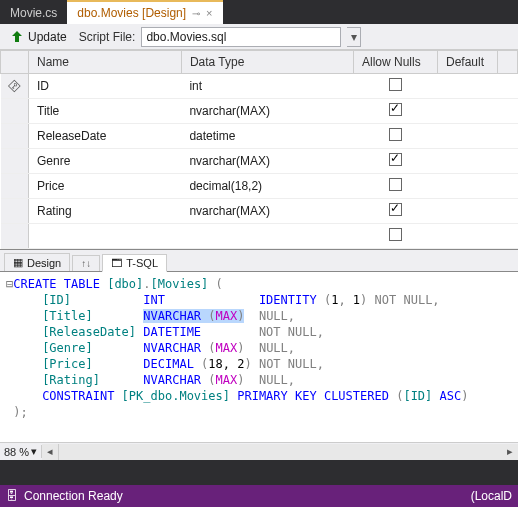 The image size is (518, 507). I want to click on table-row: ReleaseDatedatetime, so click(260, 136).